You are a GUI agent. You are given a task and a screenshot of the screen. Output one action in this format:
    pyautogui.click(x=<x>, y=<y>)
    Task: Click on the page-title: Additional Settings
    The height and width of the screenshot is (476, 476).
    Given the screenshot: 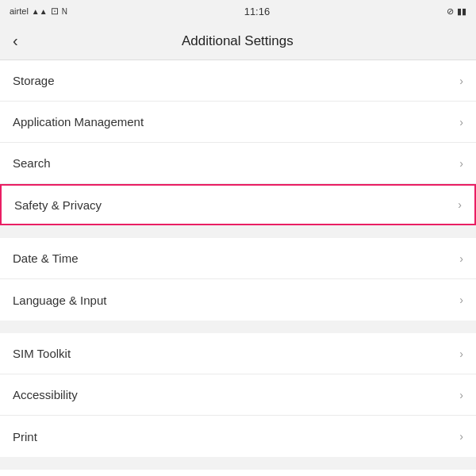 What is the action you would take?
    pyautogui.click(x=238, y=41)
    